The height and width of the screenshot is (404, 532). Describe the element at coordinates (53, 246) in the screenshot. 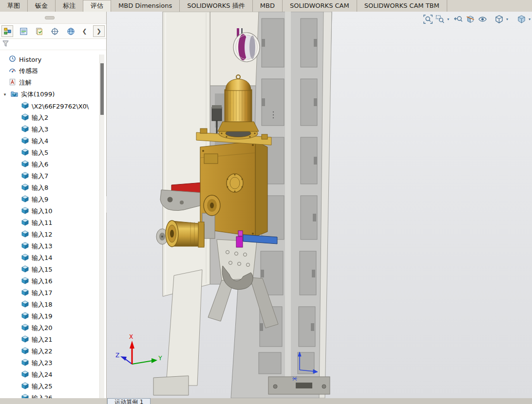

I see `tree-item-body: 输入13` at that location.